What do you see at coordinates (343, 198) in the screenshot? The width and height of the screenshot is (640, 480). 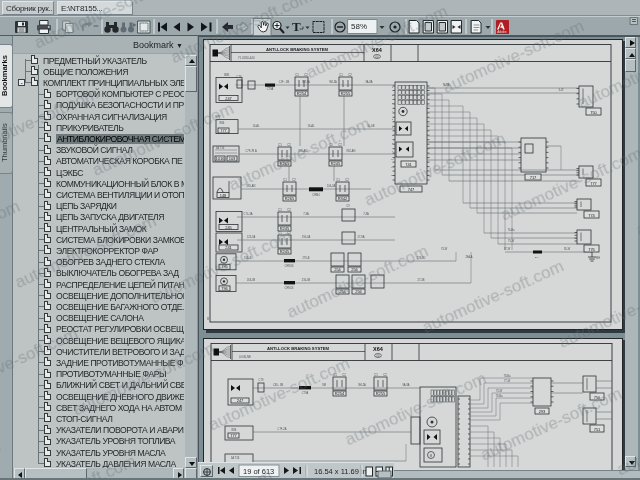 I see `svg-text: R342` at bounding box center [343, 198].